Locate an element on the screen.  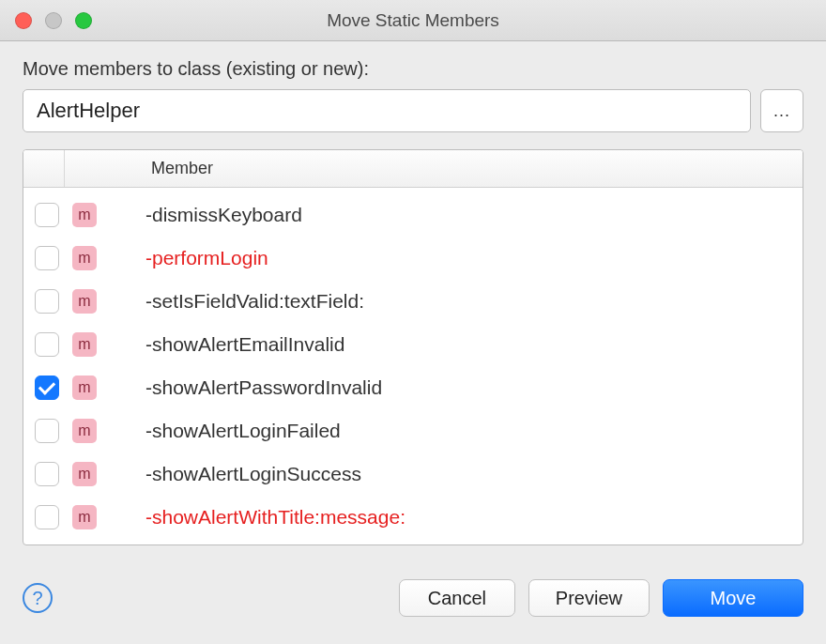
table-row: m-showAlertPasswordInvalid is located at coordinates (413, 388).